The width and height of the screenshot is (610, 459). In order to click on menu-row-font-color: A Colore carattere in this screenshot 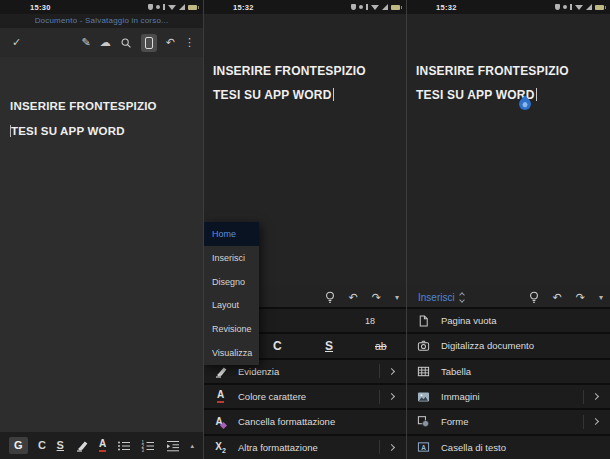, I will do `click(304, 396)`.